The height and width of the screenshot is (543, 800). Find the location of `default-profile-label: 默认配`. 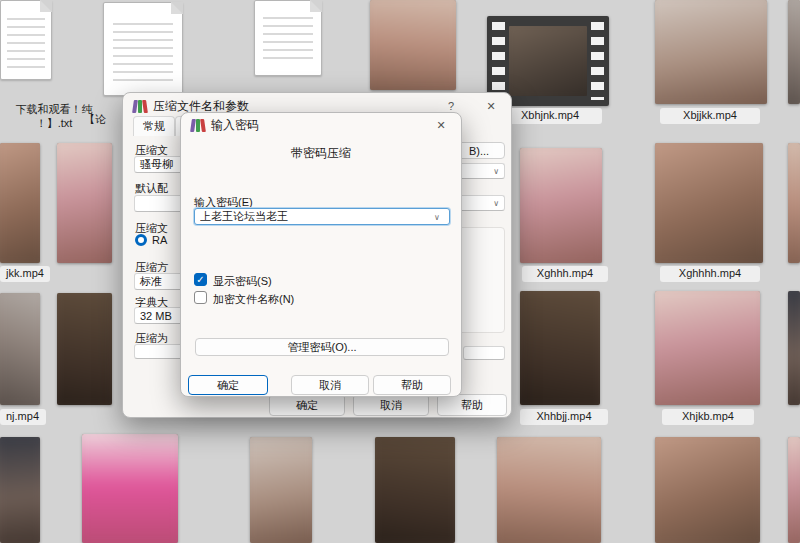

default-profile-label: 默认配 is located at coordinates (152, 188).